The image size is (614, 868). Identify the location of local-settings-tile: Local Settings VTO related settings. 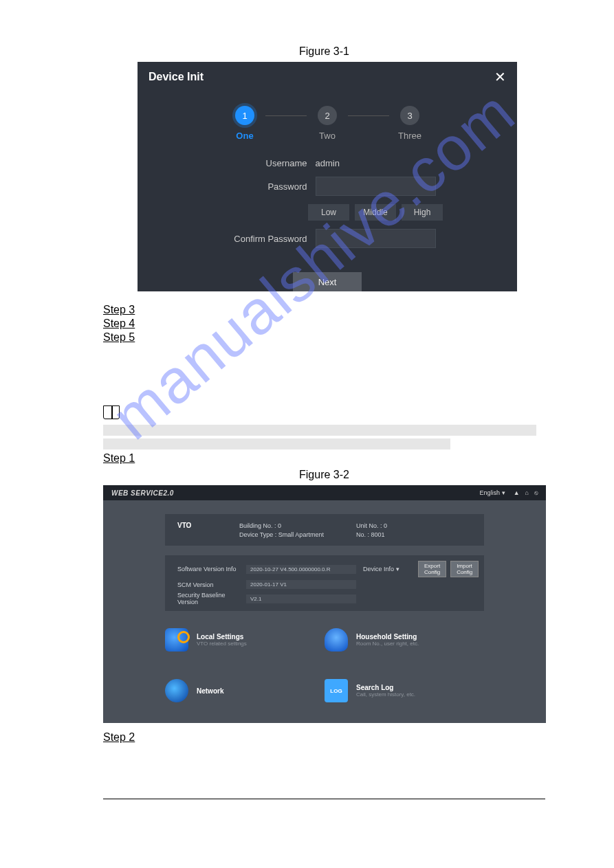
(245, 640).